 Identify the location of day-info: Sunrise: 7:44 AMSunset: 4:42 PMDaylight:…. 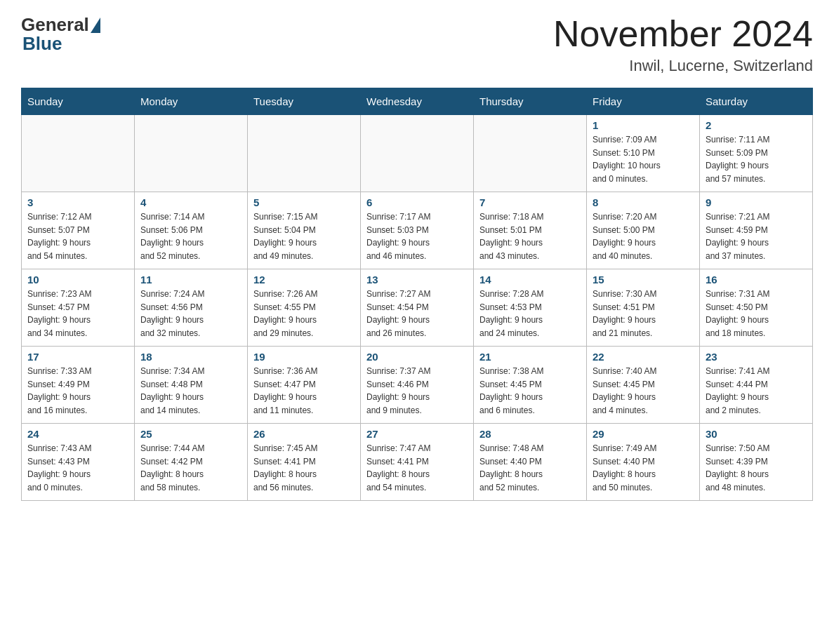
(191, 468).